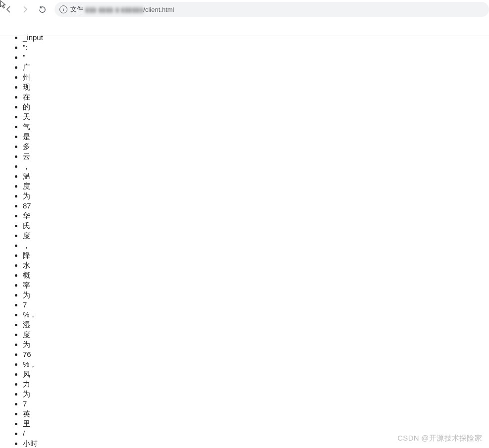 This screenshot has width=489, height=448. What do you see at coordinates (256, 275) in the screenshot?
I see `list-item: 概` at bounding box center [256, 275].